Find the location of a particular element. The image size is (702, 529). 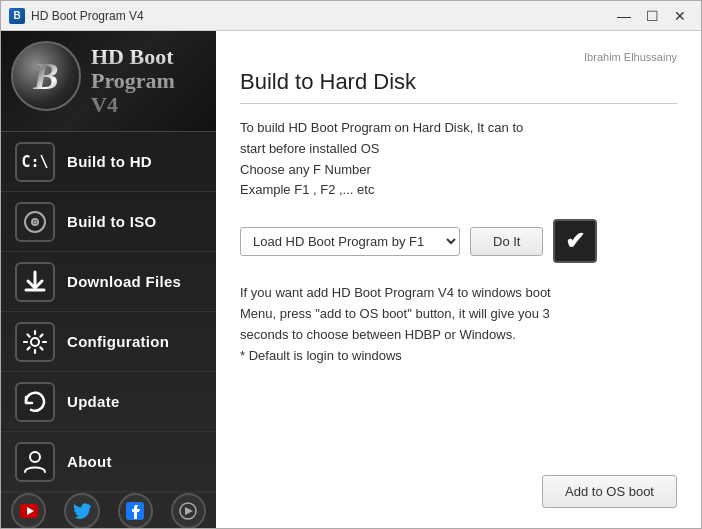

twitter-icon is located at coordinates (82, 510).